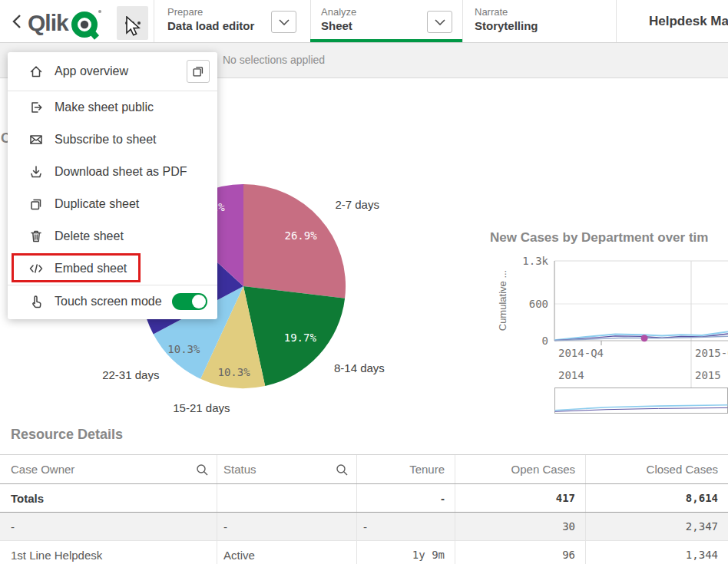 This screenshot has width=728, height=564. Describe the element at coordinates (86, 23) in the screenshot. I see `qlik-q-mark-icon` at that location.